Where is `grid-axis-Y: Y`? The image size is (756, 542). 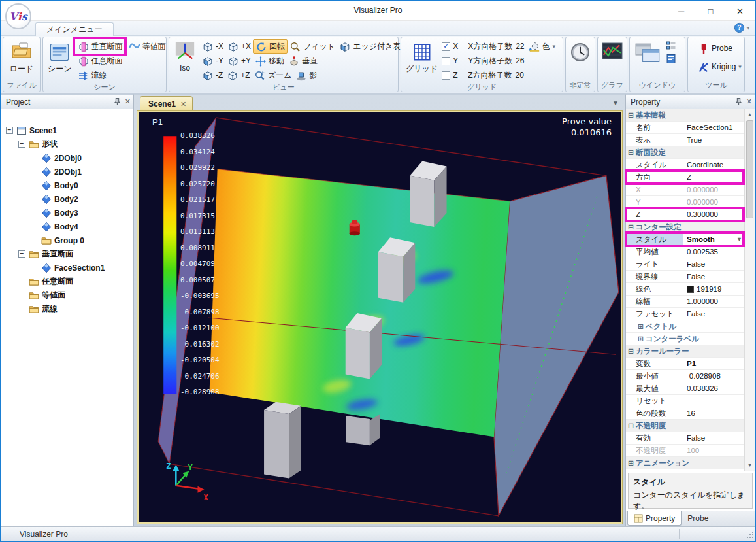 grid-axis-Y: Y is located at coordinates (450, 61).